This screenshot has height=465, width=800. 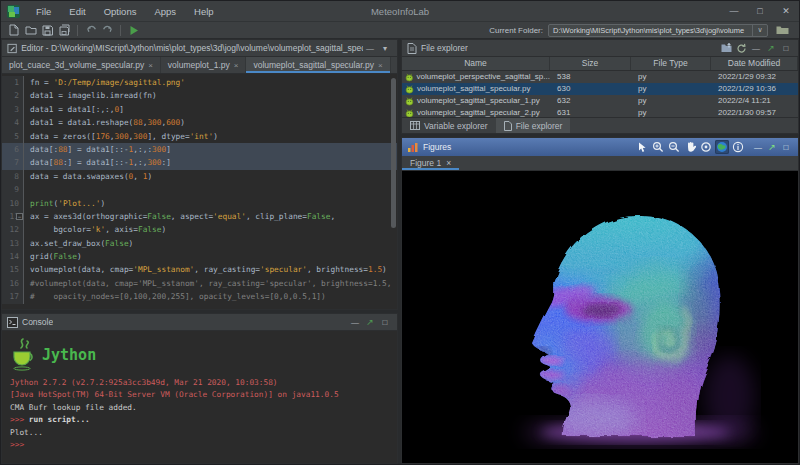 I want to click on menu-item-file: File, so click(x=44, y=12).